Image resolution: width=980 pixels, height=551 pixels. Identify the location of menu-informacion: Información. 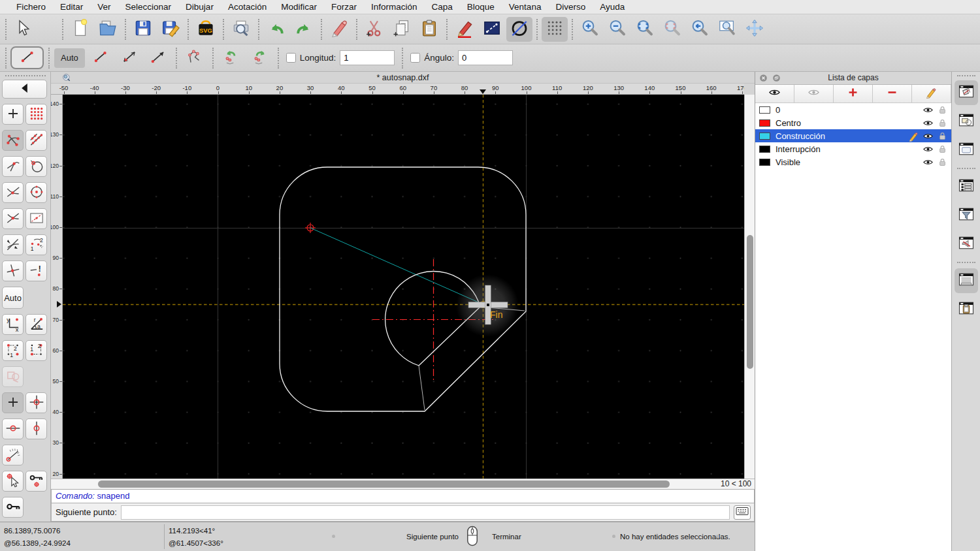
(395, 7).